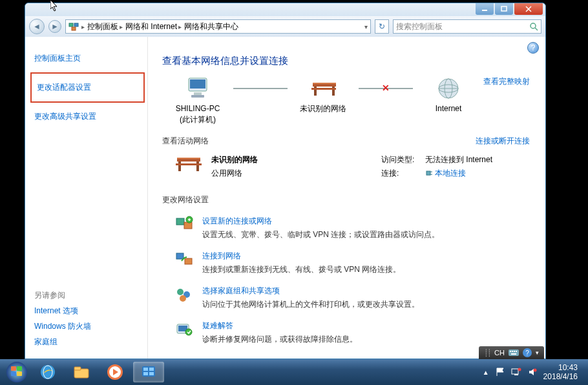 The width and height of the screenshot is (588, 385). What do you see at coordinates (514, 353) in the screenshot?
I see `keyboard-icon` at bounding box center [514, 353].